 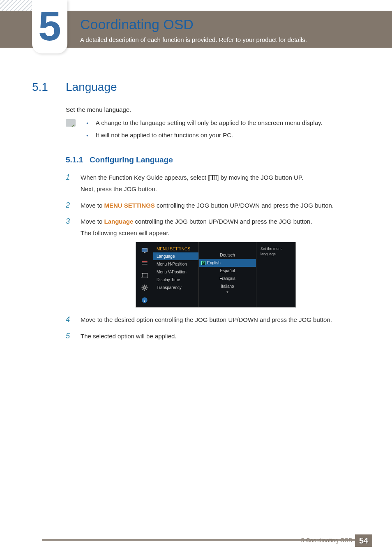 What do you see at coordinates (228, 286) in the screenshot?
I see `osd-option: Italiano` at bounding box center [228, 286].